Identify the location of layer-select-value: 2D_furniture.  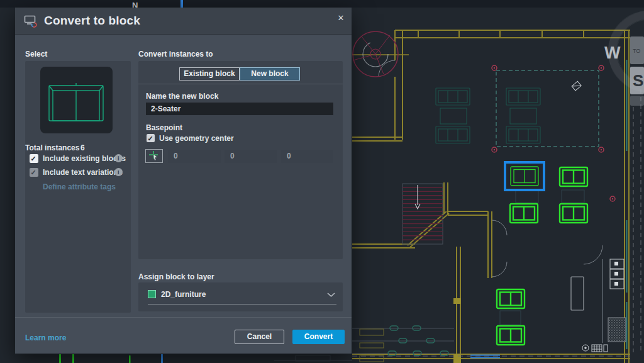
(184, 294).